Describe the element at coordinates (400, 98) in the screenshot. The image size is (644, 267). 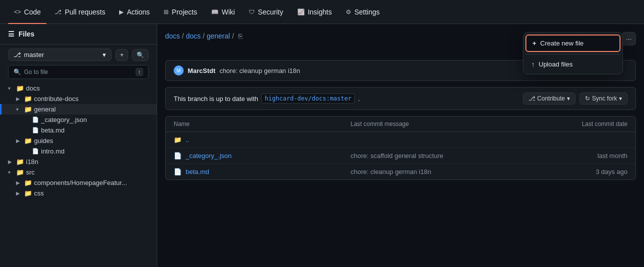
I see `branch-status: This branch is up to date with highcard-…` at that location.